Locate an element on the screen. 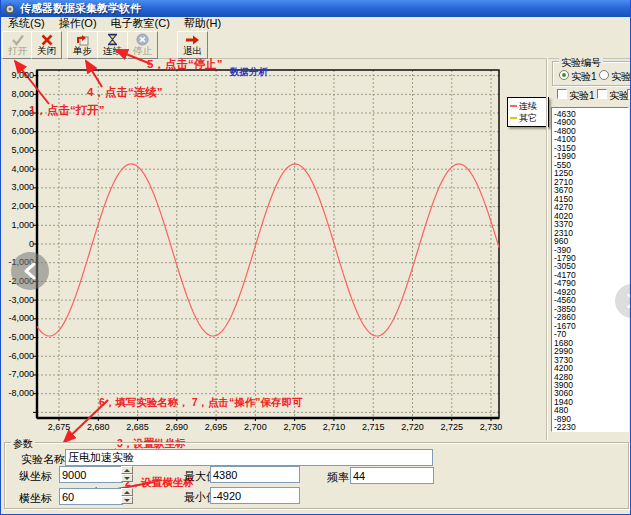  annotation-data-analysis: 数据分析 is located at coordinates (249, 72).